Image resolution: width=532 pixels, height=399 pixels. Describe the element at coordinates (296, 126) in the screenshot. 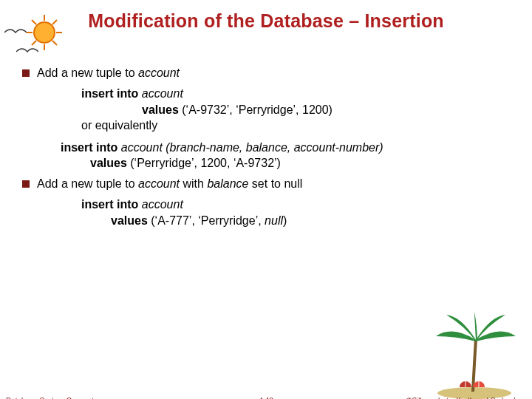

I see `text: or equivalently` at that location.